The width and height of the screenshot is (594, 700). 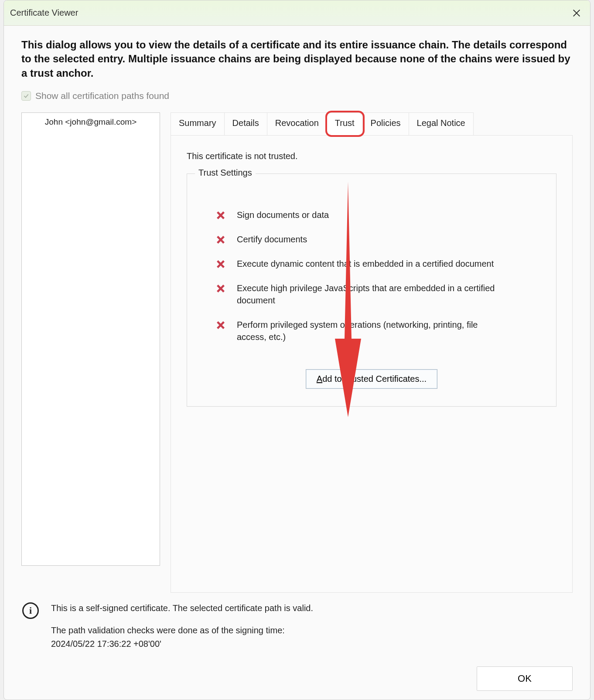 I want to click on add-button-mnemonic: A, so click(x=319, y=379).